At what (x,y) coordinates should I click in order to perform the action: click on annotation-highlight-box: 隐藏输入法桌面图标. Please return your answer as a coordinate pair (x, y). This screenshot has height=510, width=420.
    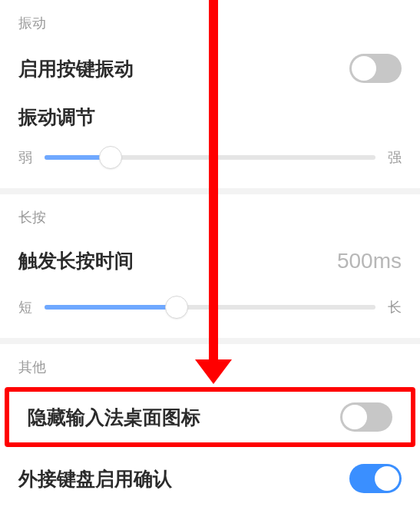
    Looking at the image, I should click on (210, 417).